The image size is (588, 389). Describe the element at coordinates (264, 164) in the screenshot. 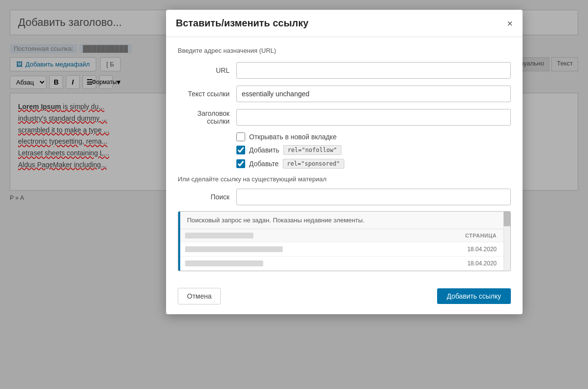

I see `add-sponsored-label: Добавьте` at that location.